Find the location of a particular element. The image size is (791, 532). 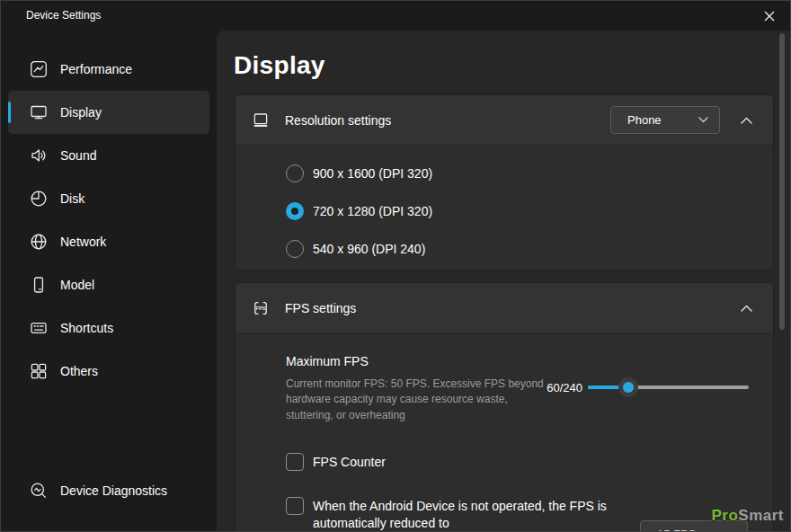

radio-icon-selected is located at coordinates (295, 211).